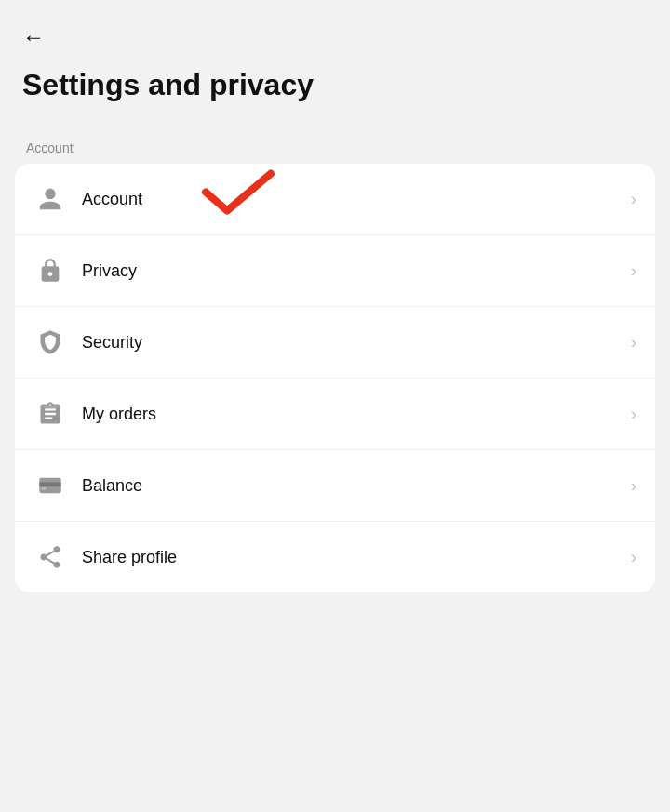 This screenshot has width=670, height=812. Describe the element at coordinates (50, 557) in the screenshot. I see `share-icon` at that location.